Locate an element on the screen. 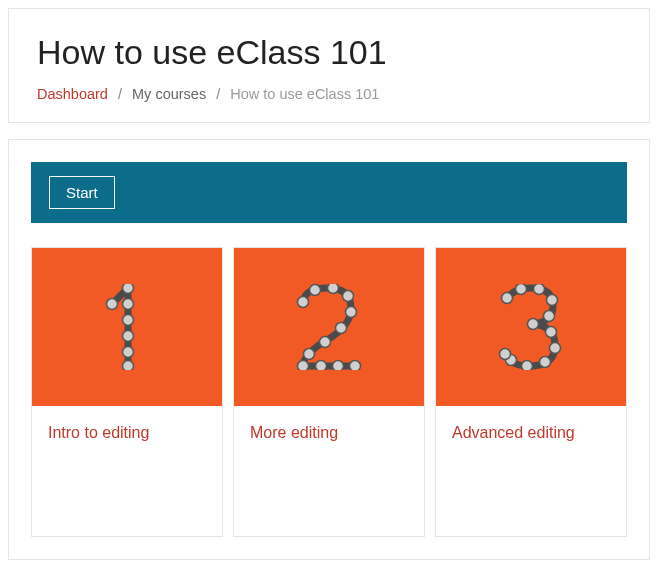 The image size is (658, 583). number-3-icon is located at coordinates (531, 327).